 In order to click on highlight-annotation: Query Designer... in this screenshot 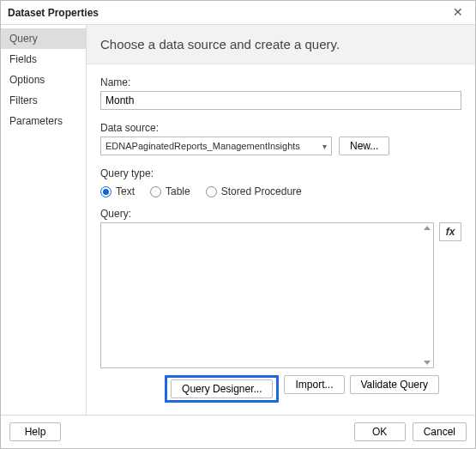, I will do `click(221, 389)`.